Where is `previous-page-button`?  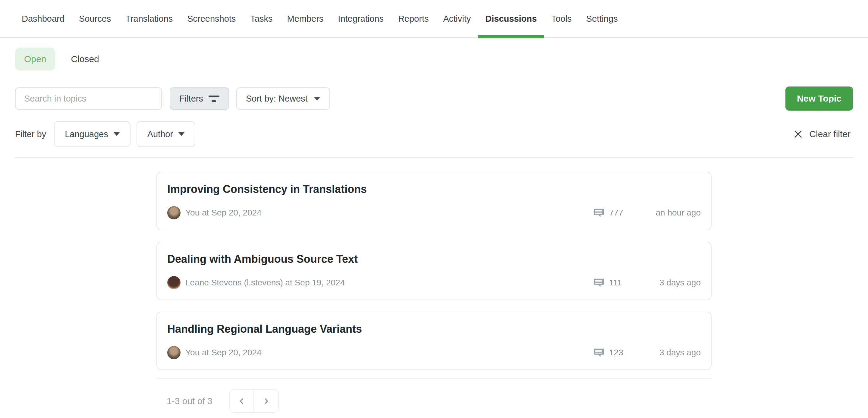 previous-page-button is located at coordinates (242, 401).